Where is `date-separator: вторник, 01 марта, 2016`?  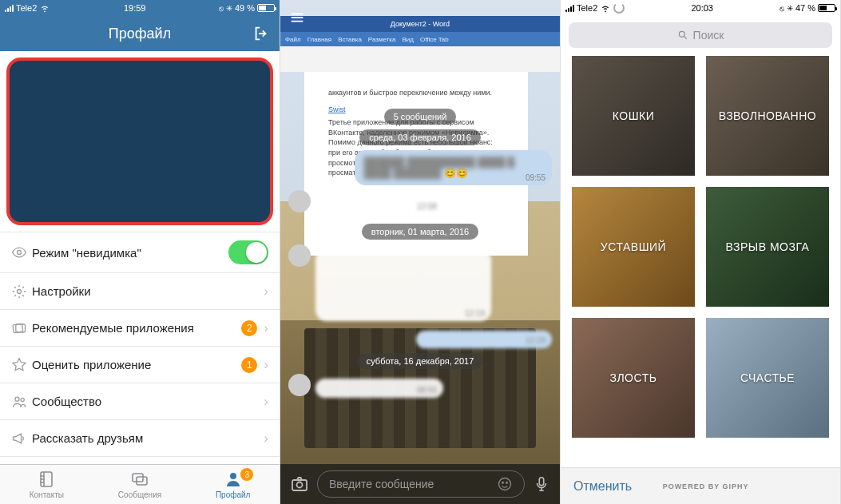 date-separator: вторник, 01 марта, 2016 is located at coordinates (420, 232).